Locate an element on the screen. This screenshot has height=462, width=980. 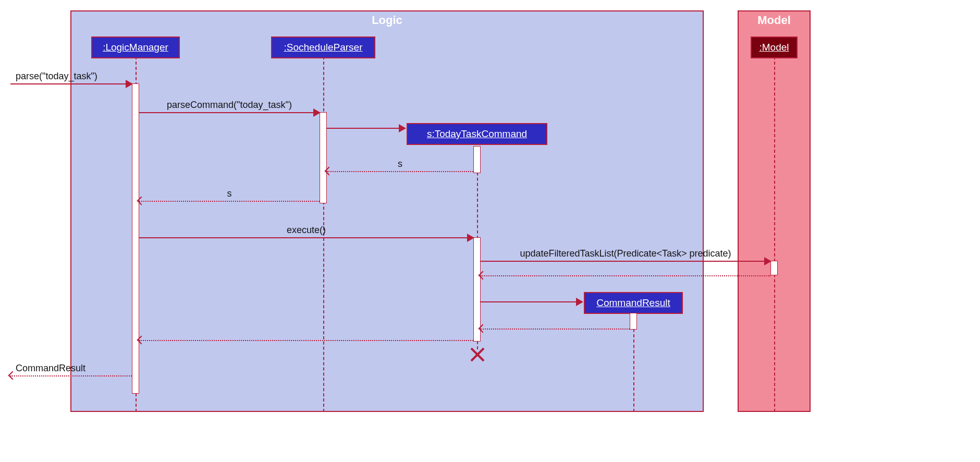
msg-parsecommand: parseCommand("today_task") is located at coordinates (229, 113).